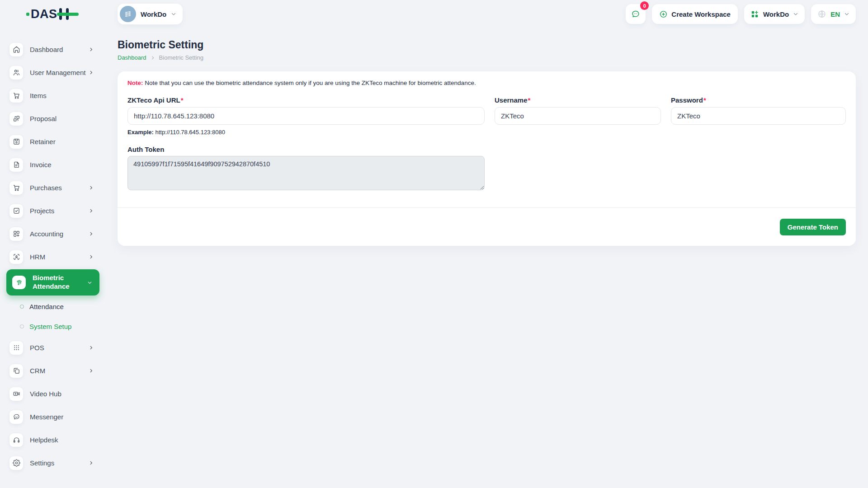 The height and width of the screenshot is (488, 868). What do you see at coordinates (22, 326) in the screenshot?
I see `circle-icon` at bounding box center [22, 326].